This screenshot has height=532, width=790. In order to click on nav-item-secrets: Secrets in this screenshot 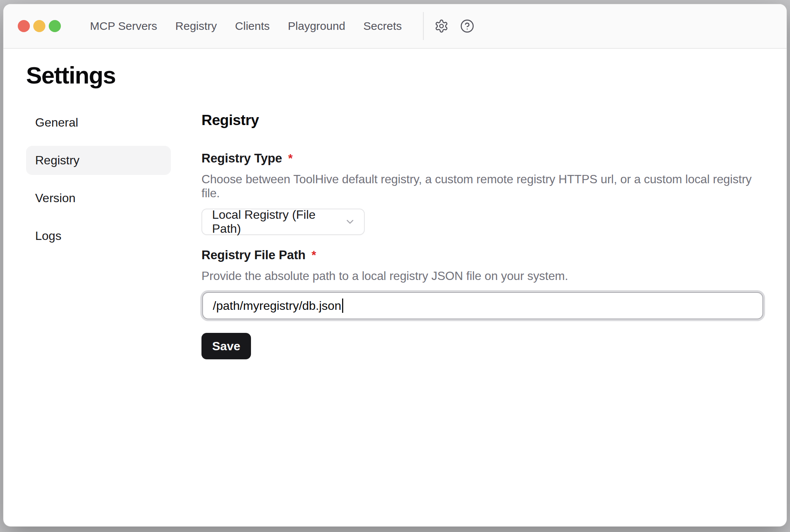, I will do `click(383, 26)`.